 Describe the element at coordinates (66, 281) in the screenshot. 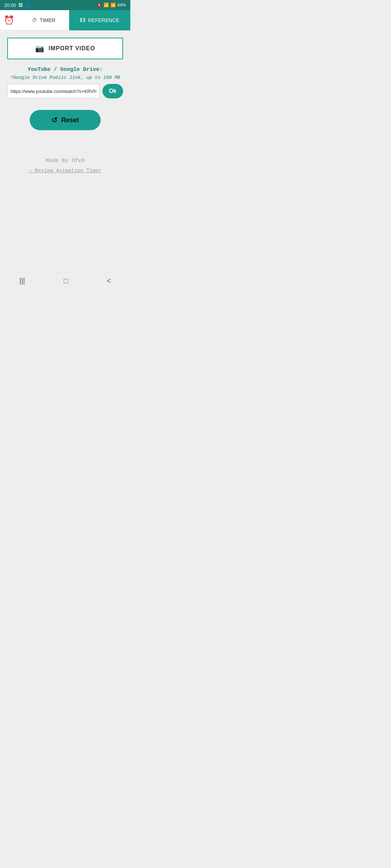

I see `nav-home-button: □` at that location.